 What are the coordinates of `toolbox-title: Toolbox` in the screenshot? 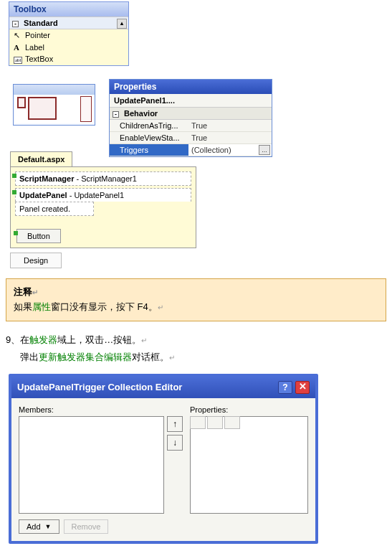 It's located at (69, 9).